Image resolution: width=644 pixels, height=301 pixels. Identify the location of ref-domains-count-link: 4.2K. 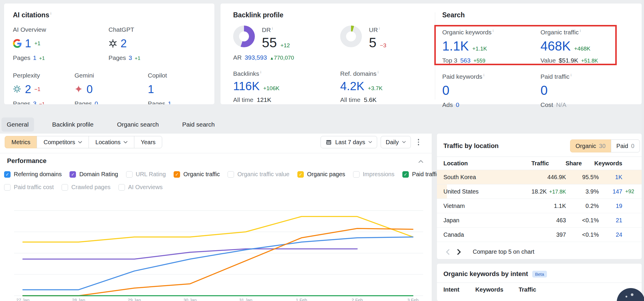
(352, 86).